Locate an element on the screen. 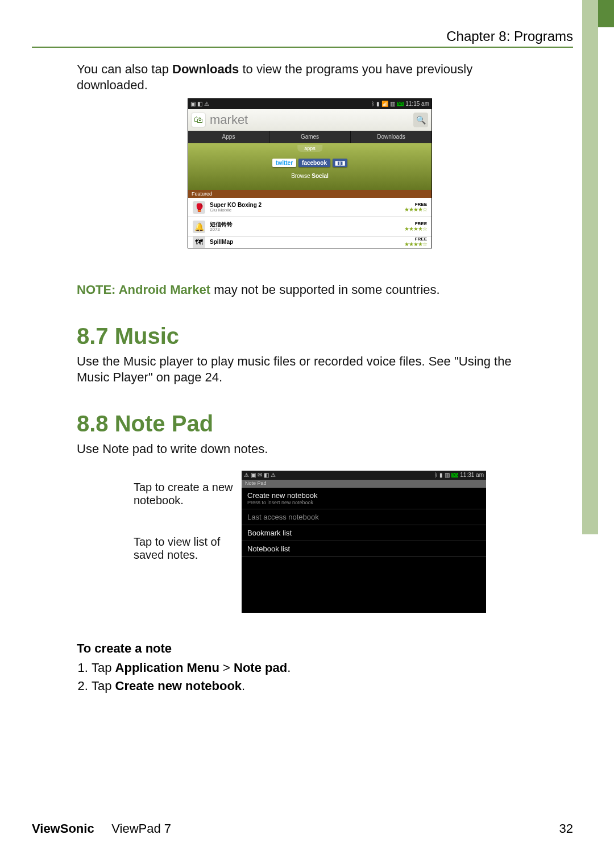  market-header: 🛍 market 🔍 is located at coordinates (310, 120).